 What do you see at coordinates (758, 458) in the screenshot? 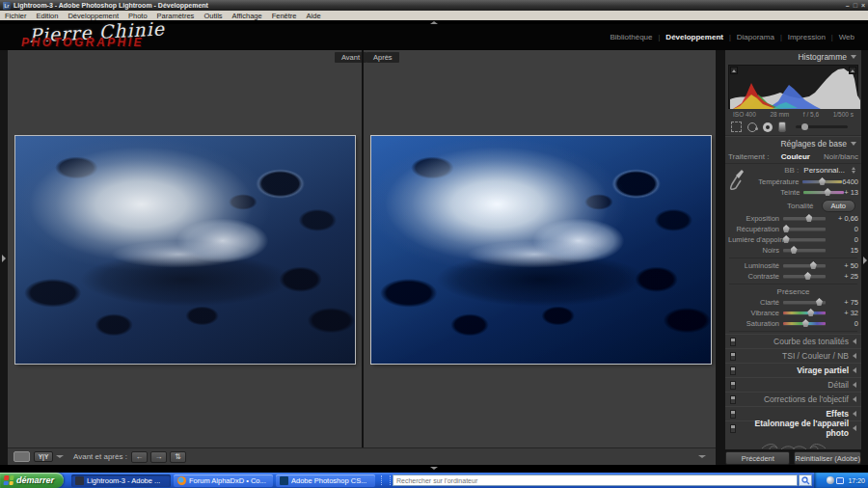
I see `previous-button: Précédent` at bounding box center [758, 458].